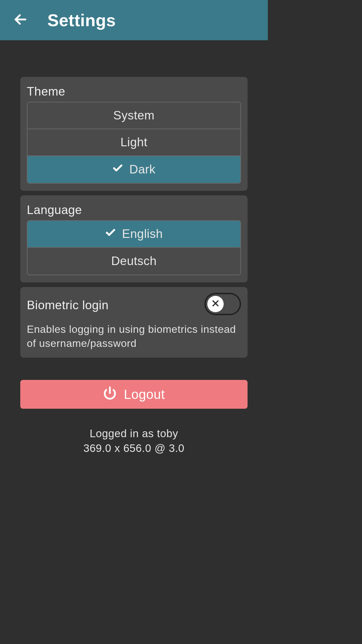 The width and height of the screenshot is (362, 644). What do you see at coordinates (223, 304) in the screenshot?
I see `biometric-toggle` at bounding box center [223, 304].